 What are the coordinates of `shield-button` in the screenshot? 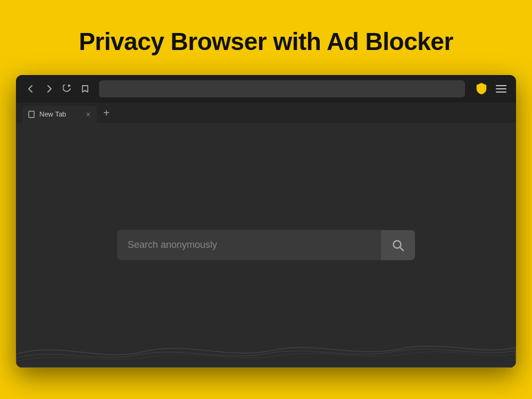 It's located at (481, 89).